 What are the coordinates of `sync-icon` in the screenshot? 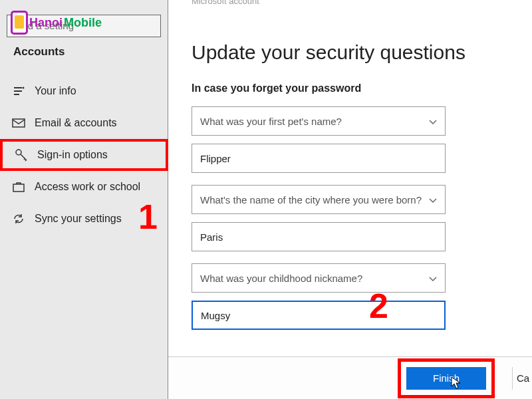 It's located at (19, 219).